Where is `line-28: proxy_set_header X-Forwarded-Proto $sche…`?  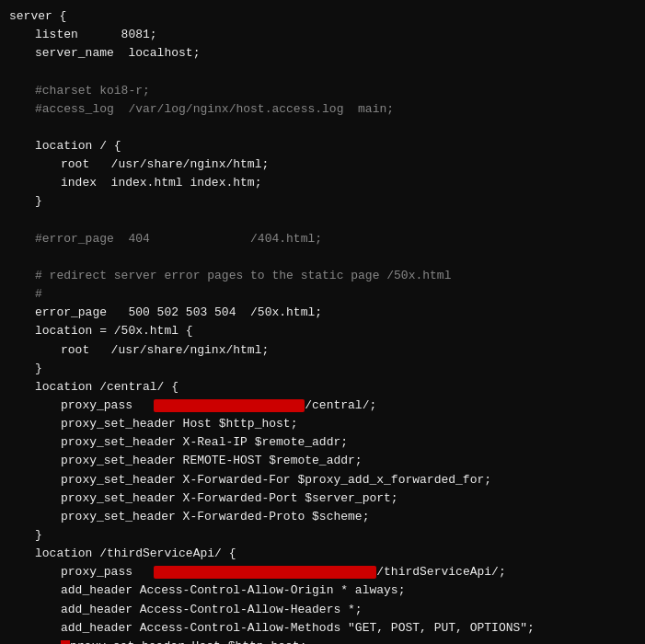
line-28: proxy_set_header X-Forwarded-Proto $sche… is located at coordinates (322, 517).